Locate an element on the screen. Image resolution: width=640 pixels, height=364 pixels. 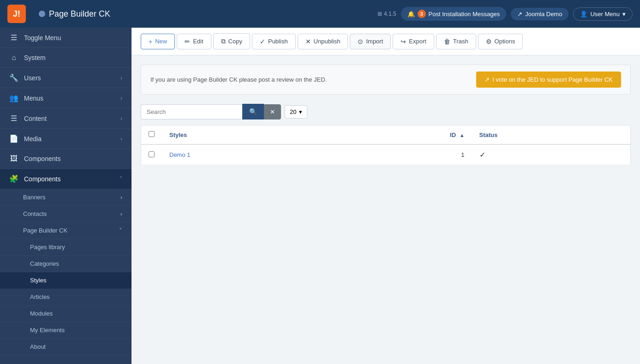
sidebar-item-articles: Articles is located at coordinates (66, 297).